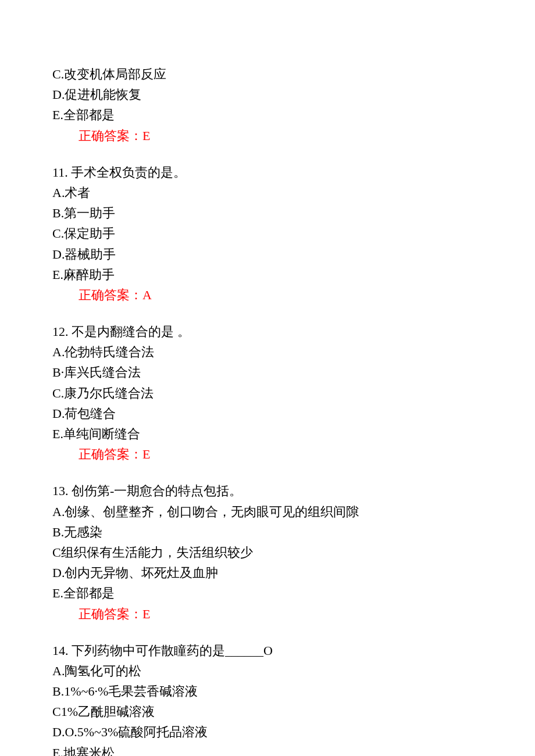  Describe the element at coordinates (268, 750) in the screenshot. I see `q14-option-e: E.地塞米松` at that location.